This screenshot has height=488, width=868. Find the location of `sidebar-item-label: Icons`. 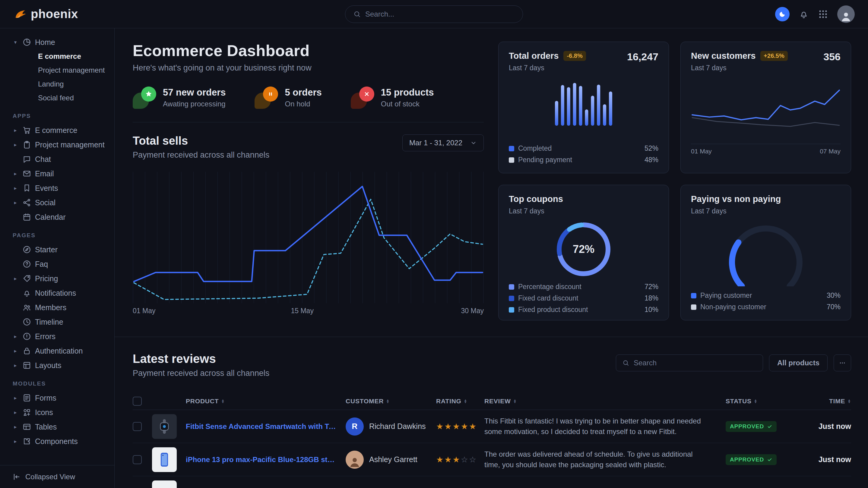

sidebar-item-label: Icons is located at coordinates (44, 413).